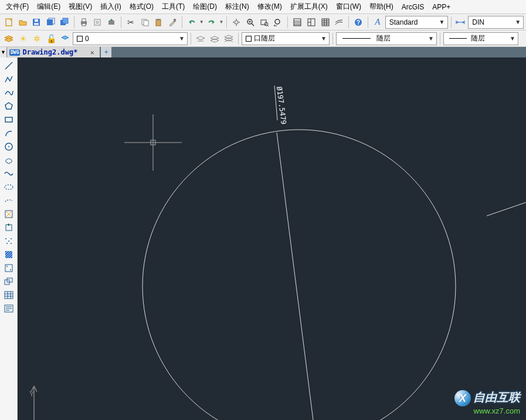  Describe the element at coordinates (84, 22) in the screenshot. I see `print-button` at that location.